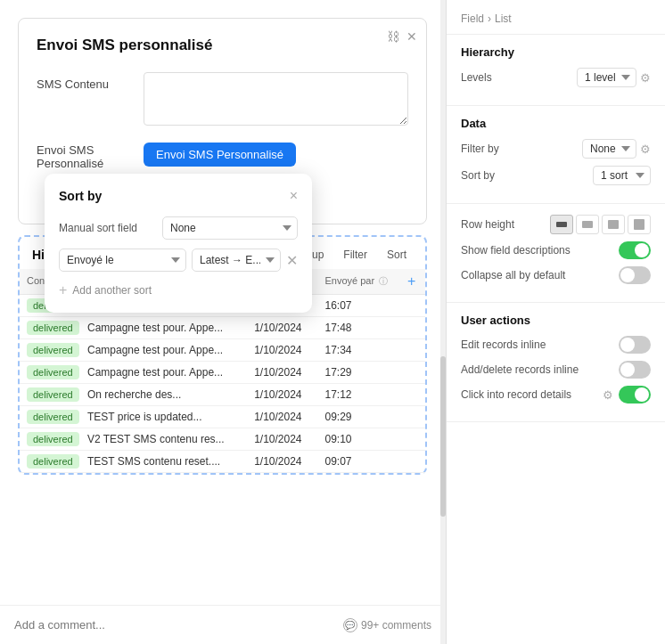  What do you see at coordinates (358, 372) in the screenshot?
I see `cell-time: 17:29` at bounding box center [358, 372].